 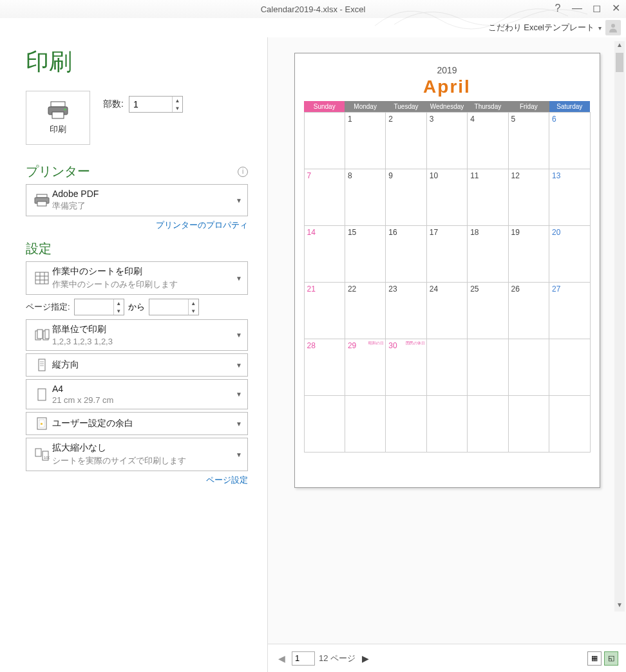 I want to click on printer-name: Adobe PDF, so click(x=144, y=194).